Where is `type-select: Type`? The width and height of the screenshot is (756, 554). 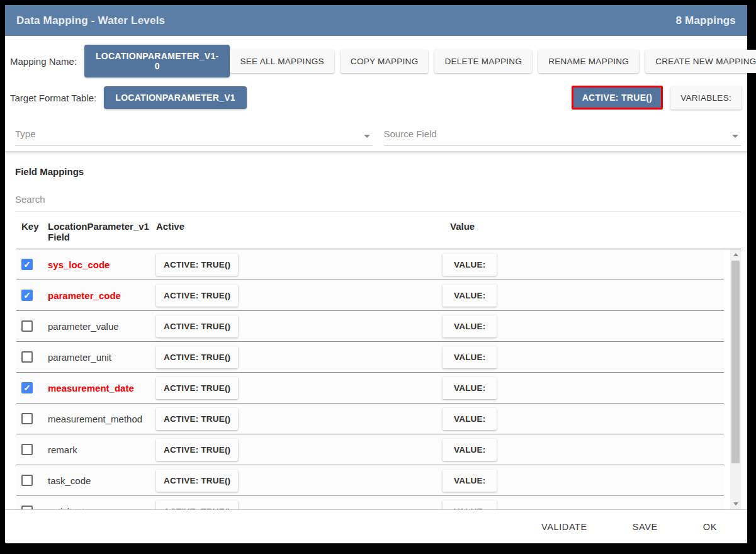 type-select: Type is located at coordinates (194, 136).